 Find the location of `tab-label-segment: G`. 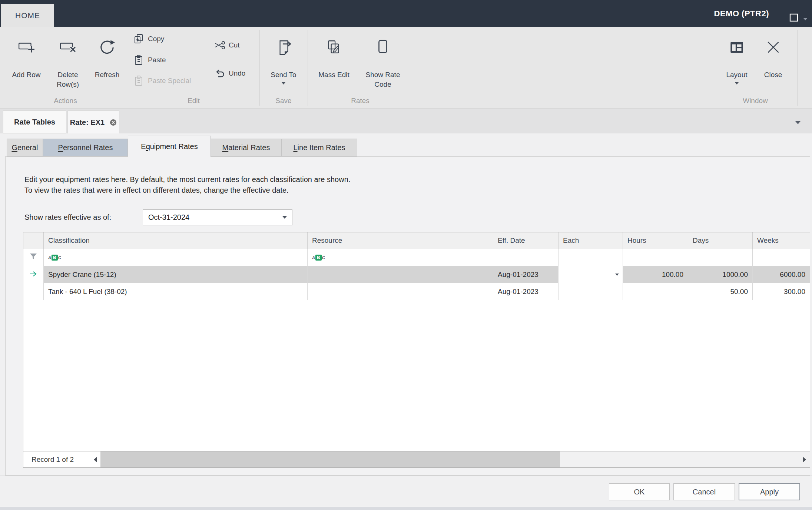

tab-label-segment: G is located at coordinates (14, 148).